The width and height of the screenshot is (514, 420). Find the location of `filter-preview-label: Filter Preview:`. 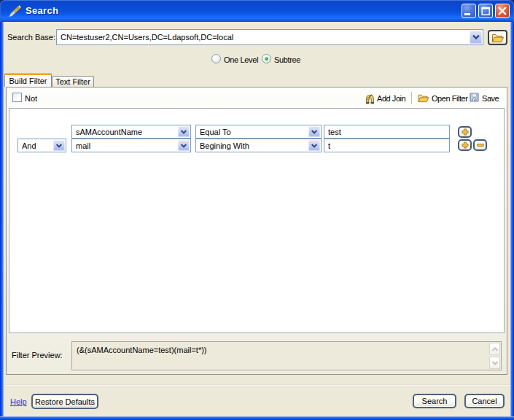

filter-preview-label: Filter Preview: is located at coordinates (37, 355).